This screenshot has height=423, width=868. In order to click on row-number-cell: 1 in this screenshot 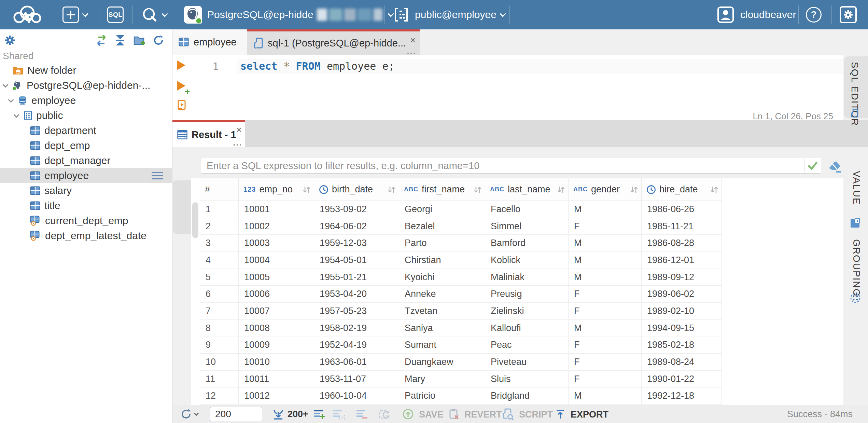, I will do `click(219, 209)`.